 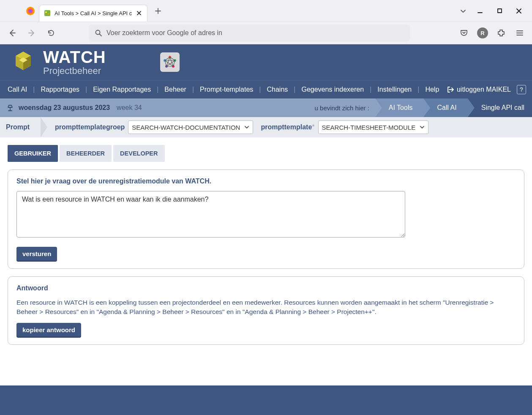 What do you see at coordinates (37, 254) in the screenshot?
I see `send-button: versturen` at bounding box center [37, 254].